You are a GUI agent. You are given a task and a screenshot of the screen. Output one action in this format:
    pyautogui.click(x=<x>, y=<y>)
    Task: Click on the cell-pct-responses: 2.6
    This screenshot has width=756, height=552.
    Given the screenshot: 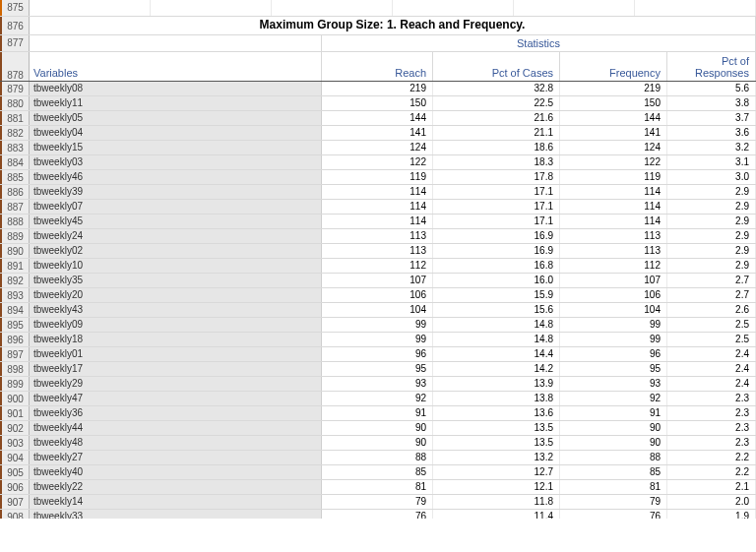 What is the action you would take?
    pyautogui.click(x=712, y=310)
    